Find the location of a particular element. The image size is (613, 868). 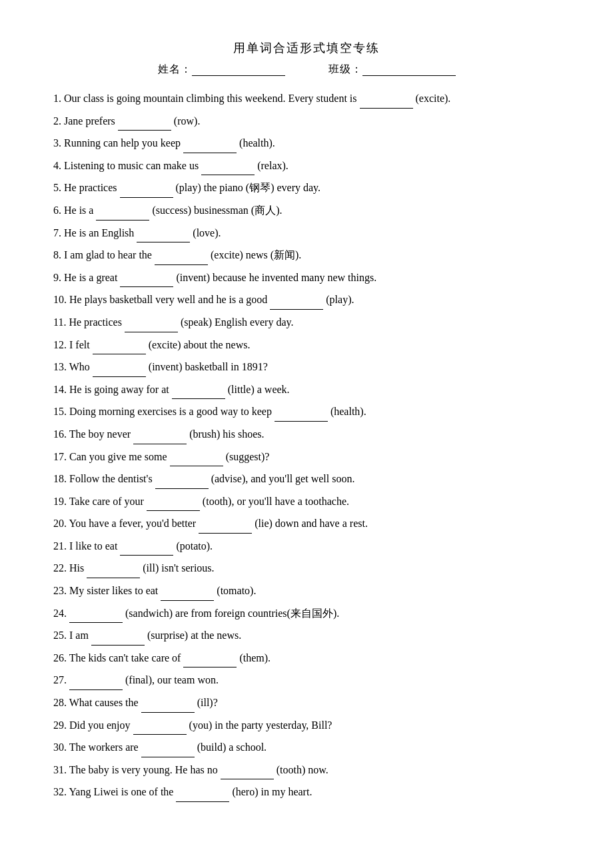

question-23: 23. My sister likes to eat (tomato). is located at coordinates (306, 591).